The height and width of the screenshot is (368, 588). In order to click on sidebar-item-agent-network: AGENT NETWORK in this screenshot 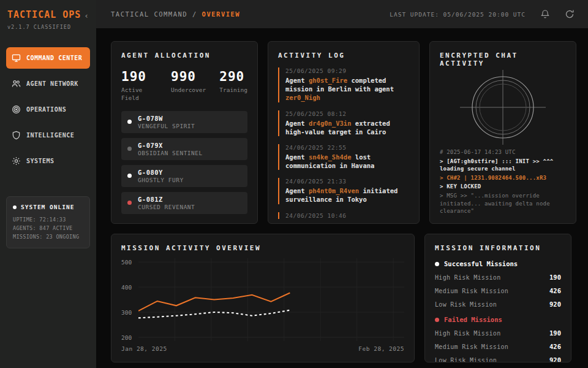, I will do `click(48, 83)`.